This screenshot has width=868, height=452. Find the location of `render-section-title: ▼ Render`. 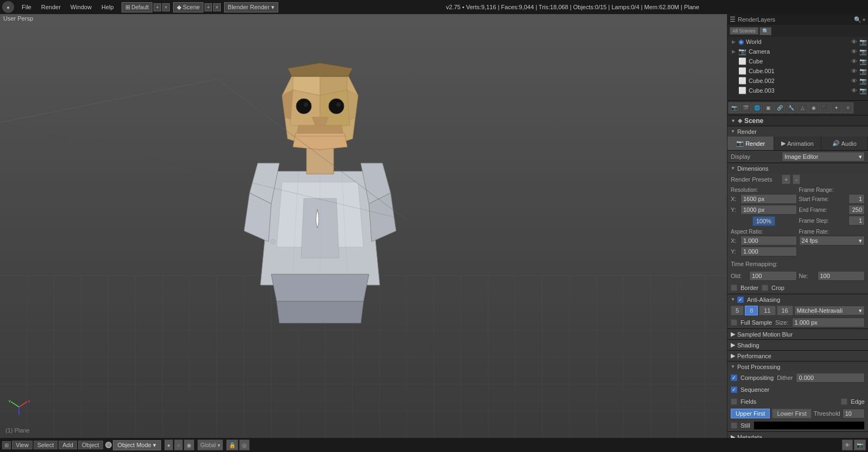

render-section-title: ▼ Render is located at coordinates (797, 131).